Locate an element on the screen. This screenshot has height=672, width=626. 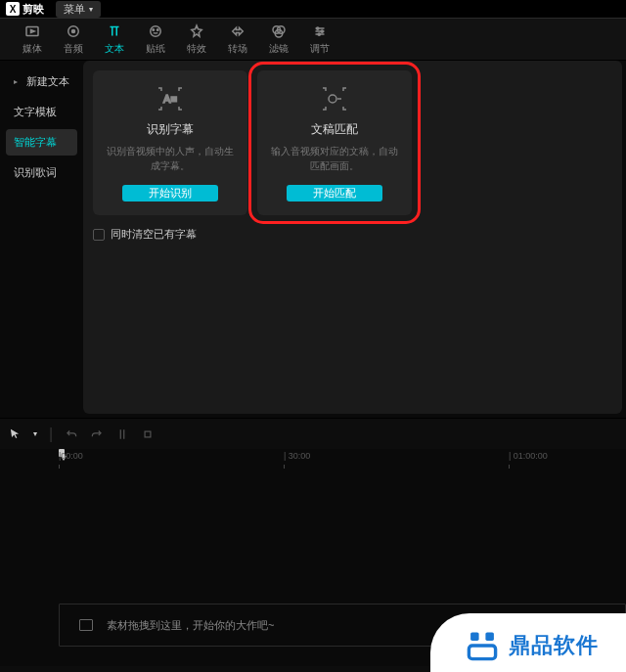
svg-text: A≡ is located at coordinates (170, 99).